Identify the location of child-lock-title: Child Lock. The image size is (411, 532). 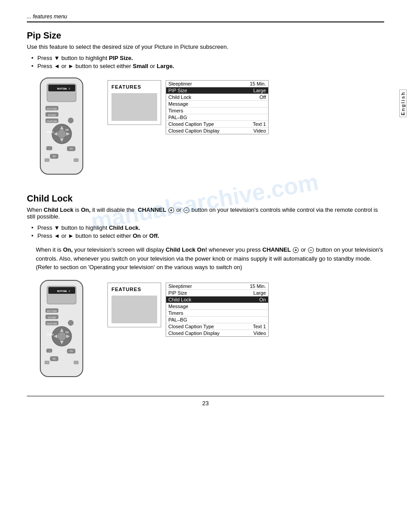
(206, 199).